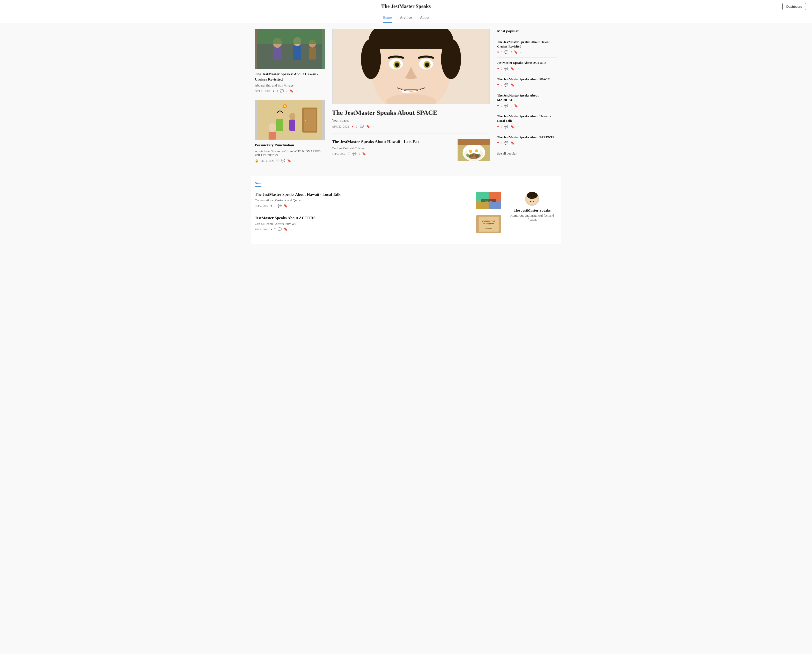 Image resolution: width=812 pixels, height=654 pixels. What do you see at coordinates (521, 106) in the screenshot?
I see `pop-more-4: ···` at bounding box center [521, 106].